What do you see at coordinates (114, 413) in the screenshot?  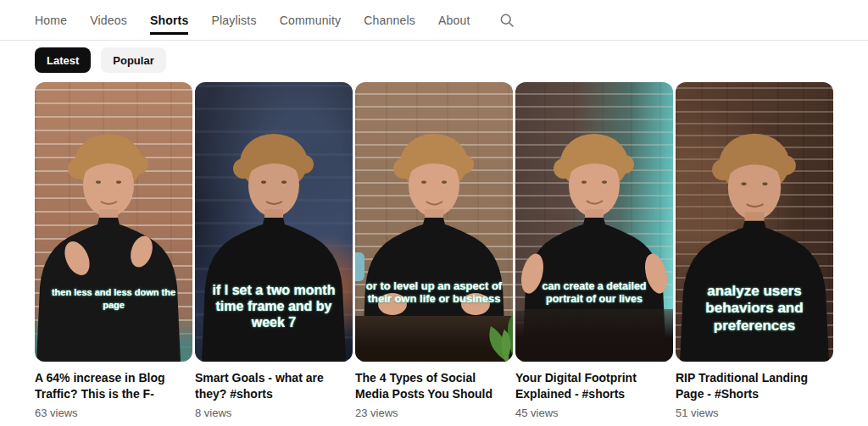 I see `video-views: 63 views` at bounding box center [114, 413].